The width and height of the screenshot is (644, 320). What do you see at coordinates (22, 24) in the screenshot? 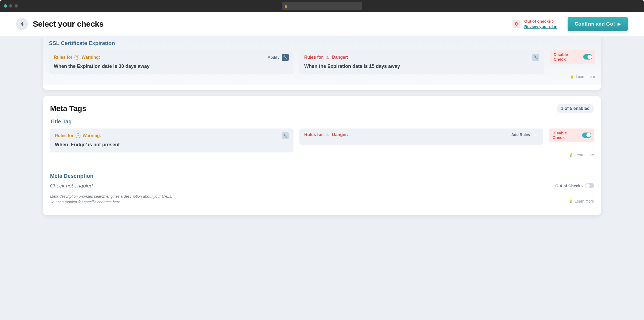
I see `step-badge: 4` at bounding box center [22, 24].